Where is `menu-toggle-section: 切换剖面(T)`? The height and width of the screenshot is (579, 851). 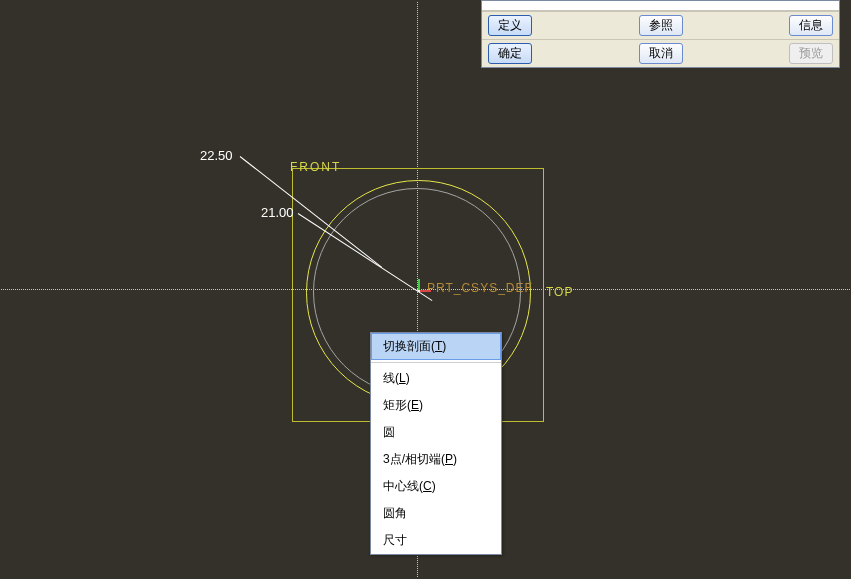
menu-toggle-section: 切换剖面(T) is located at coordinates (436, 346).